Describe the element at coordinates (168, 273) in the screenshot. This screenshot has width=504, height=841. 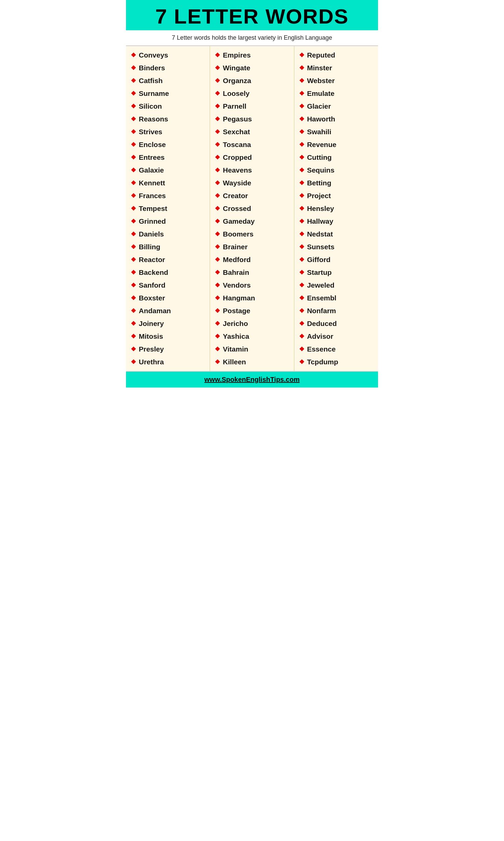
I see `list-item: ❖Backend` at that location.